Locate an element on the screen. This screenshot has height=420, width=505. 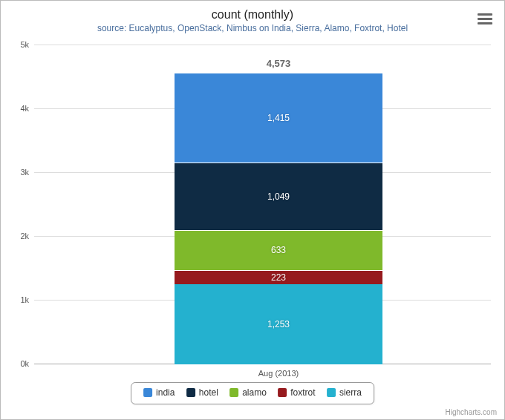
y-tick-label: 2k is located at coordinates (15, 236).